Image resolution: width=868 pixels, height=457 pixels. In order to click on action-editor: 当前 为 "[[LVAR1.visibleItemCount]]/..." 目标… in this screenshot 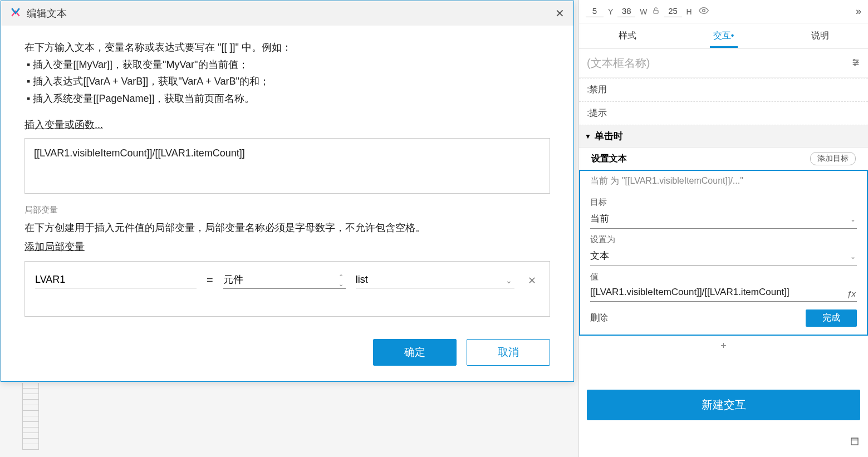, I will do `click(724, 253)`.